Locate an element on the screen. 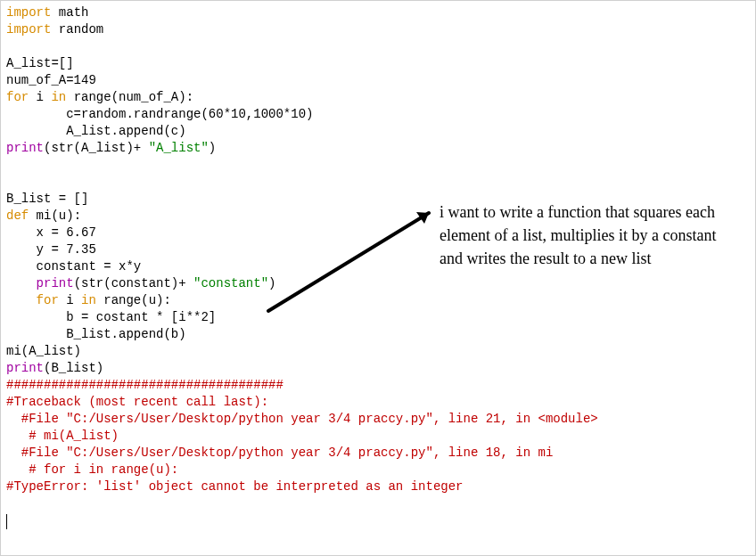  code-line: c=random.randrange(60*10,1000*10) is located at coordinates (160, 114).